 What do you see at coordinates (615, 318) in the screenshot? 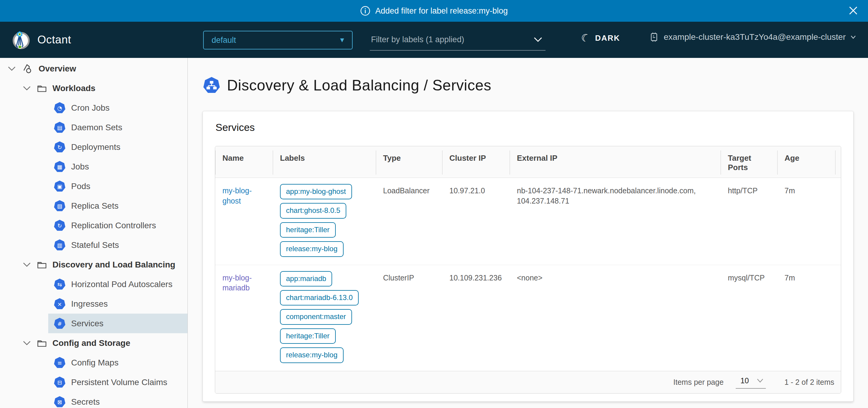
I see `external-ip-cell: <none>` at bounding box center [615, 318].